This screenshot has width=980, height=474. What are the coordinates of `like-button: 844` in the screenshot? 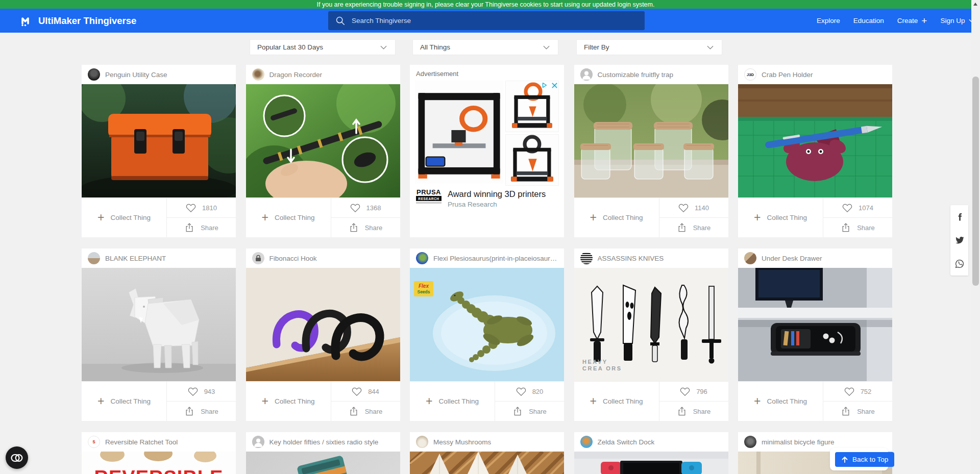 It's located at (365, 392).